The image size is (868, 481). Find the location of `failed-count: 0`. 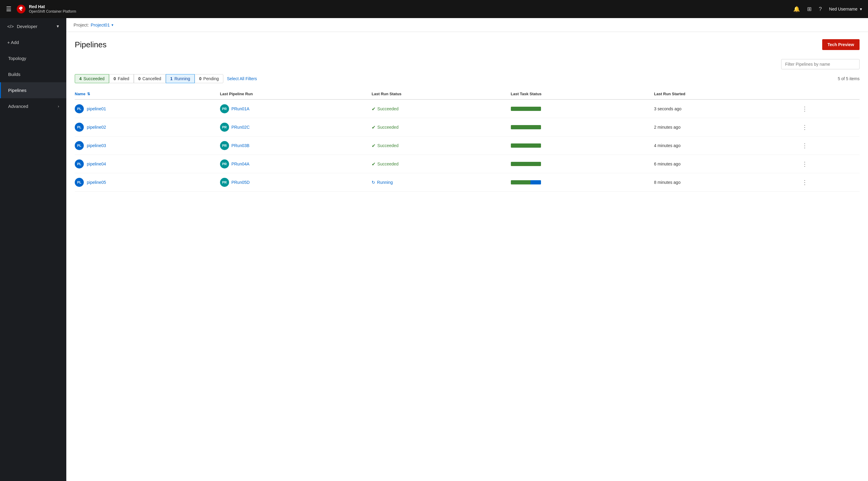

failed-count: 0 is located at coordinates (115, 79).